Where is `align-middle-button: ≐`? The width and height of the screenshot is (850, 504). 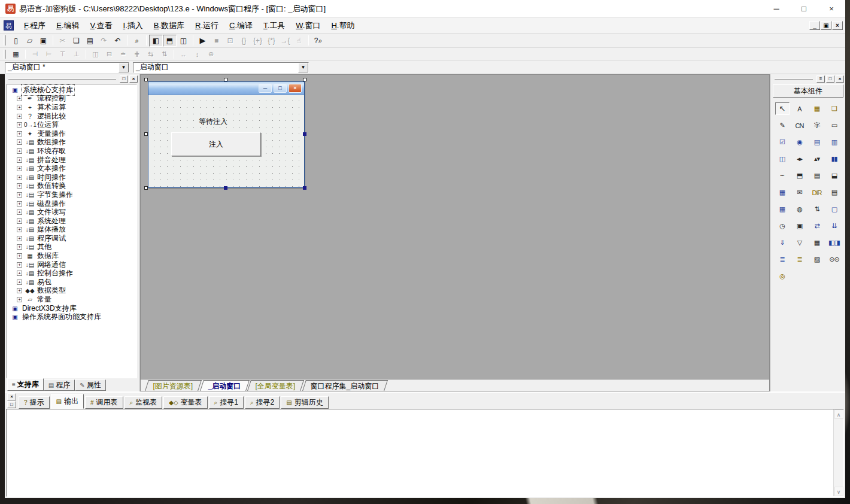
align-middle-button: ≐ is located at coordinates (123, 54).